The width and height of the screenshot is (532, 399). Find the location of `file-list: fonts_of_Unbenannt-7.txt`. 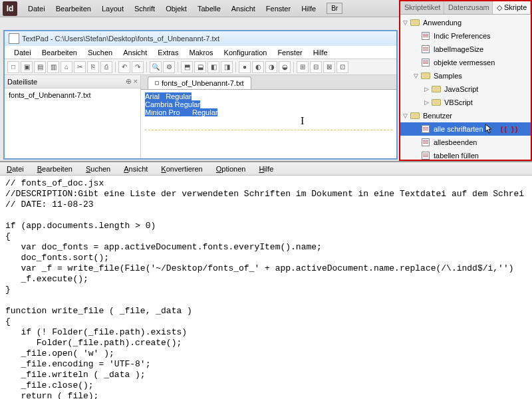

file-list: fonts_of_Unbenannt-7.txt is located at coordinates (72, 124).